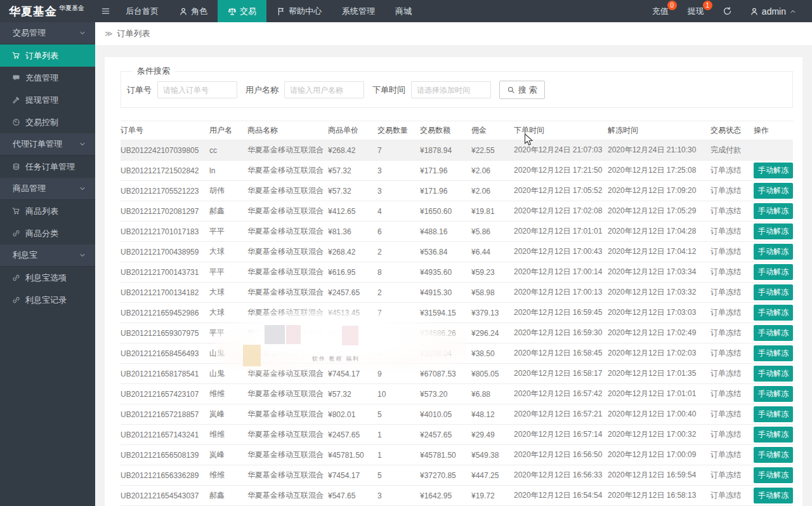  Describe the element at coordinates (48, 33) in the screenshot. I see `sidebar-group-交易管理: 交易管理` at that location.